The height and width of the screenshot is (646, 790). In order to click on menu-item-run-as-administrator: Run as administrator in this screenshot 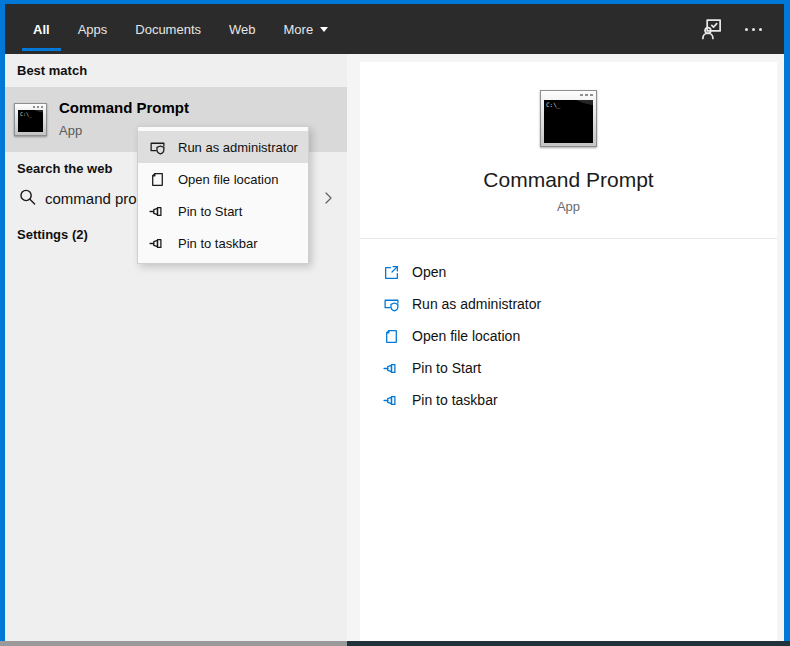, I will do `click(223, 147)`.